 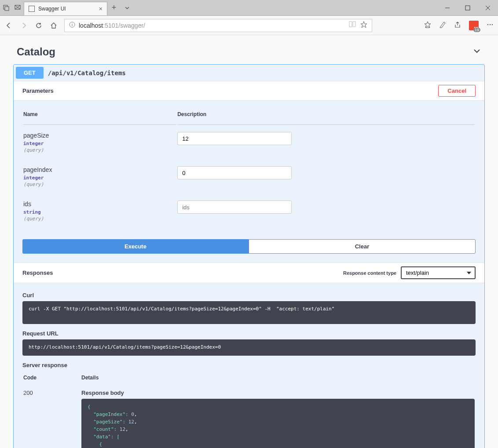 I want to click on url-text: localhost:5101/swagger/, so click(x=112, y=25).